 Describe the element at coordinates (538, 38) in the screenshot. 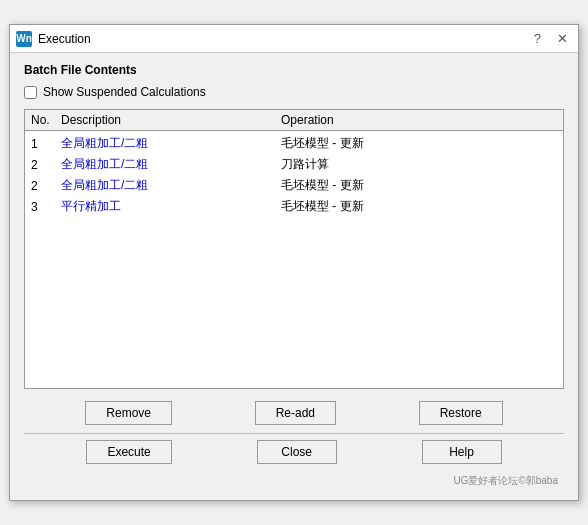

I see `help-button: ?` at that location.